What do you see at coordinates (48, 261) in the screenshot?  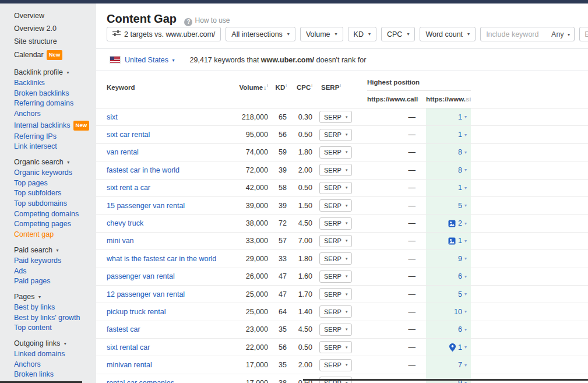 I see `sidebar-item-paid-keywords: Paid keywords` at bounding box center [48, 261].